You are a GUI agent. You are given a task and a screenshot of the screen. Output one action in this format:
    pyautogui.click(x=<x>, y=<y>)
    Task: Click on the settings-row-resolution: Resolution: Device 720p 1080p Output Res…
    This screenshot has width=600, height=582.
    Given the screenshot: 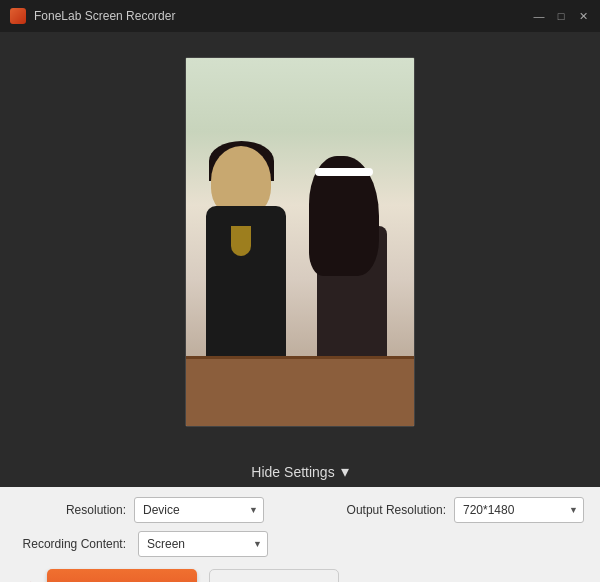 What is the action you would take?
    pyautogui.click(x=300, y=510)
    